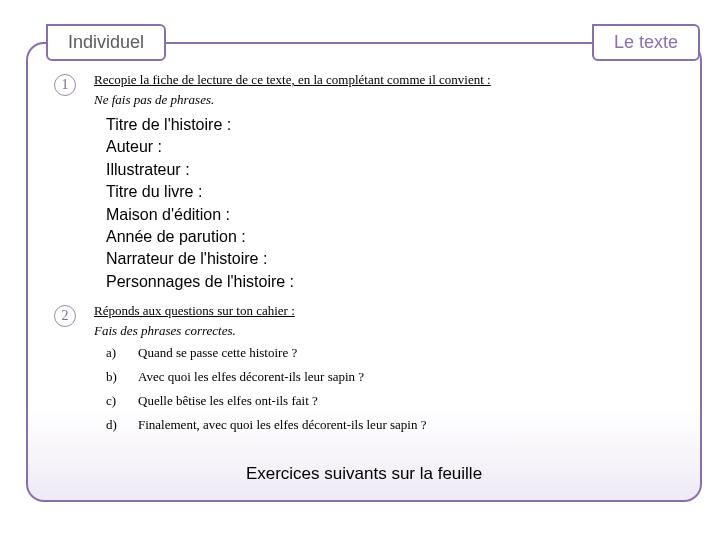 Image resolution: width=720 pixels, height=540 pixels. I want to click on question-label: b), so click(122, 377).